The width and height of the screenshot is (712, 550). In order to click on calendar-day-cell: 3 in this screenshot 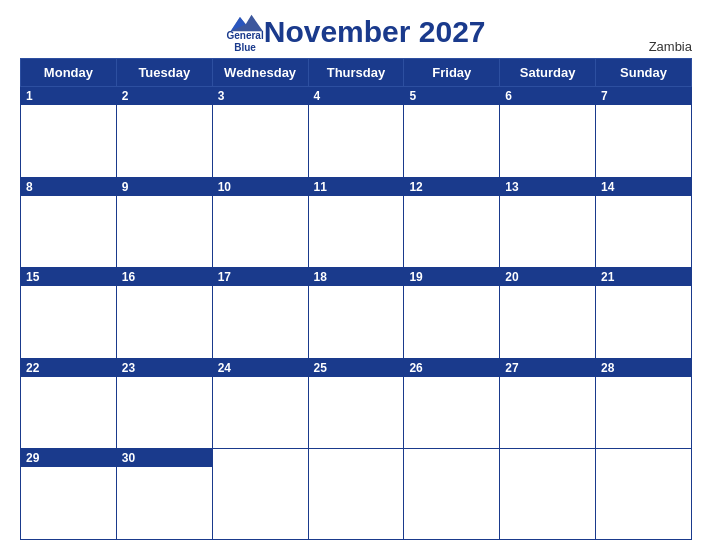, I will do `click(260, 132)`.